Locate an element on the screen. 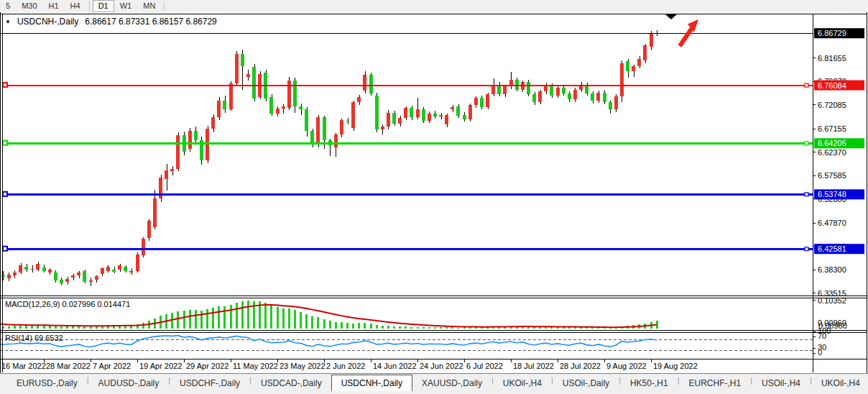  svg-text: 29 Apr 2022 is located at coordinates (207, 366).